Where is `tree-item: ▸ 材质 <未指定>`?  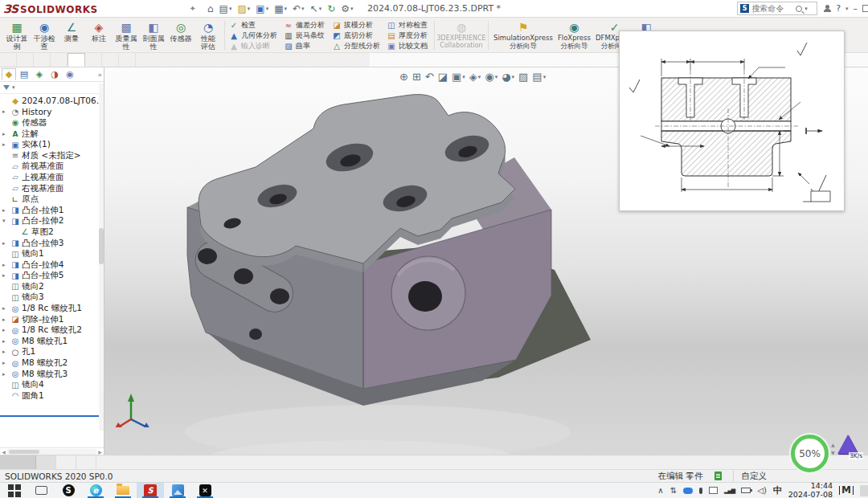
tree-item: ▸ 材质 <未指定> is located at coordinates (51, 156).